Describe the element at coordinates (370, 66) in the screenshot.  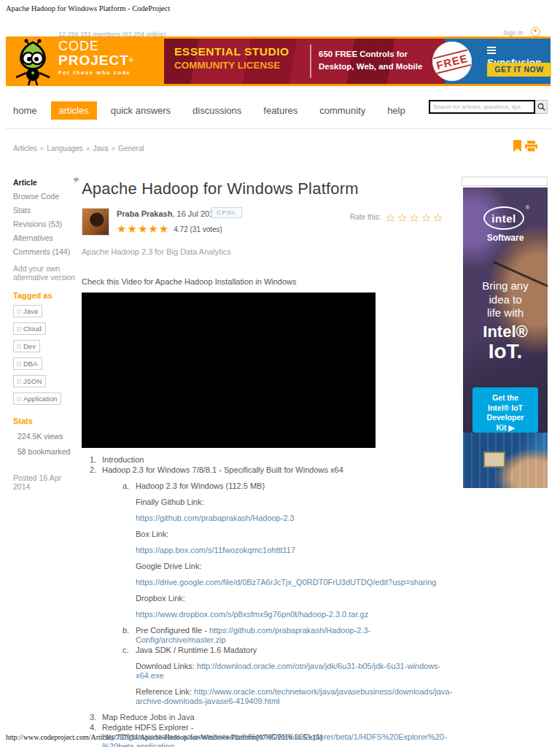
I see `banner-offer-line2: Desktop, Web, and Mobile` at that location.